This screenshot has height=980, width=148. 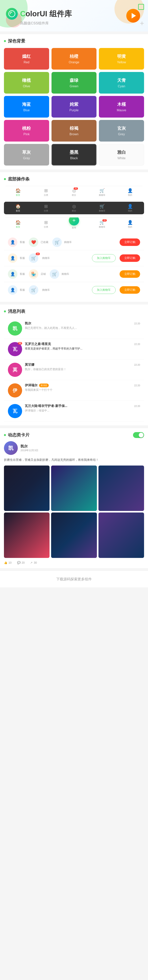 What do you see at coordinates (74, 390) in the screenshot?
I see `message-item: 伊伊泽瑞尔新消息22:20等我回来买一个打十个` at bounding box center [74, 390].